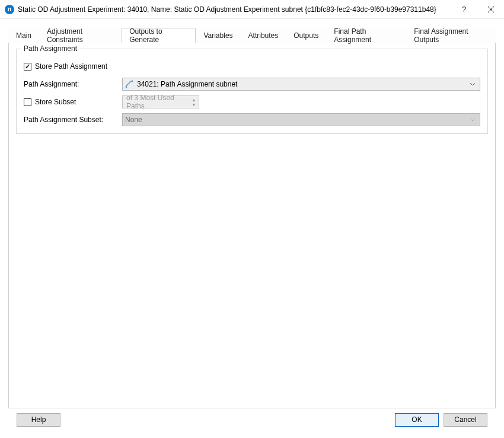 The height and width of the screenshot is (438, 504). Describe the element at coordinates (27, 66) in the screenshot. I see `store-path-assignment-checkbox` at that location.